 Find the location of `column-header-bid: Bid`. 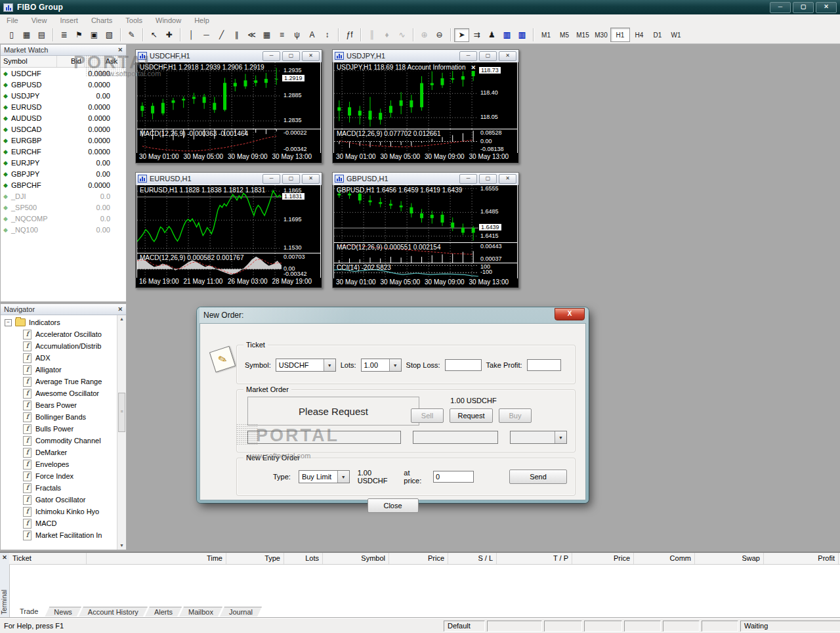

column-header-bid: Bid is located at coordinates (71, 62).